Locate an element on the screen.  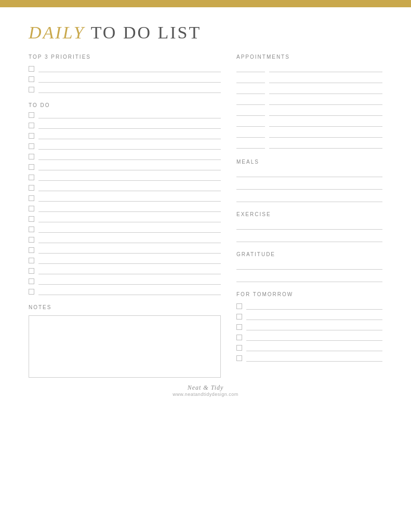
notes-label: NOTES is located at coordinates (125, 308).